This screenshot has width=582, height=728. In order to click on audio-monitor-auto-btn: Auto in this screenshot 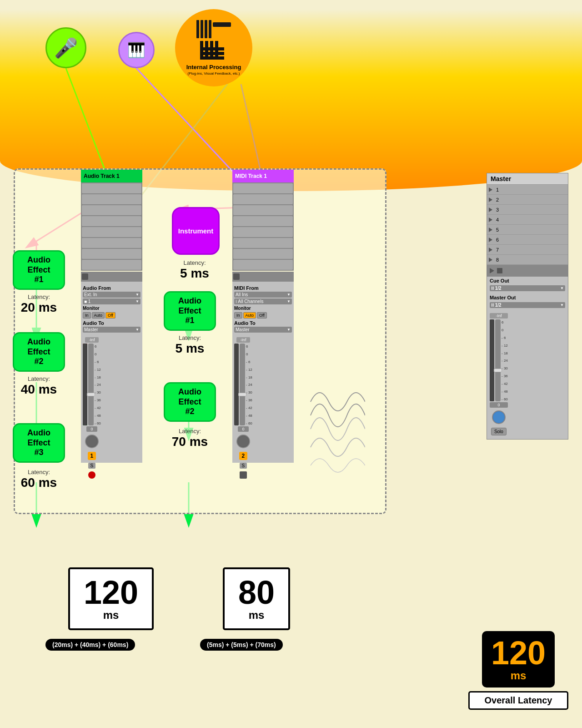, I will do `click(98, 315)`.